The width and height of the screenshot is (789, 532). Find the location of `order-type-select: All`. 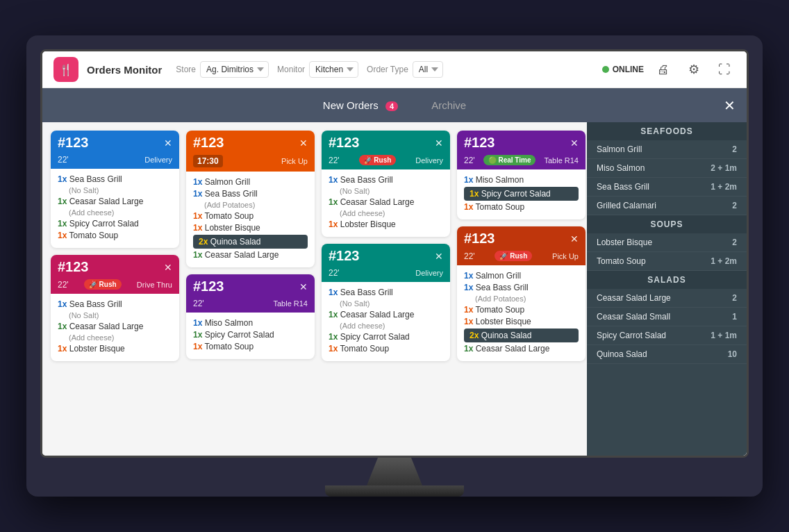

order-type-select: All is located at coordinates (428, 69).